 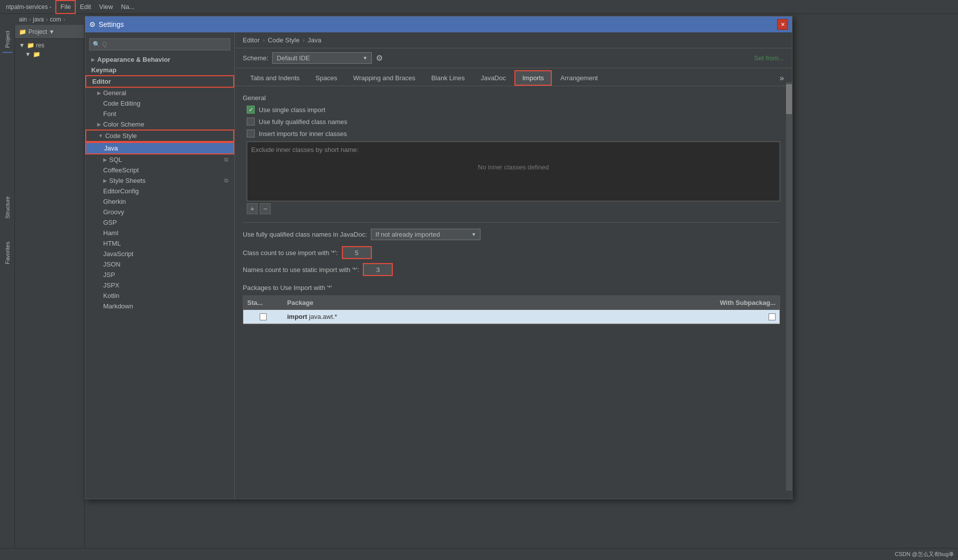 I want to click on expand-icon: ▶, so click(x=93, y=60).